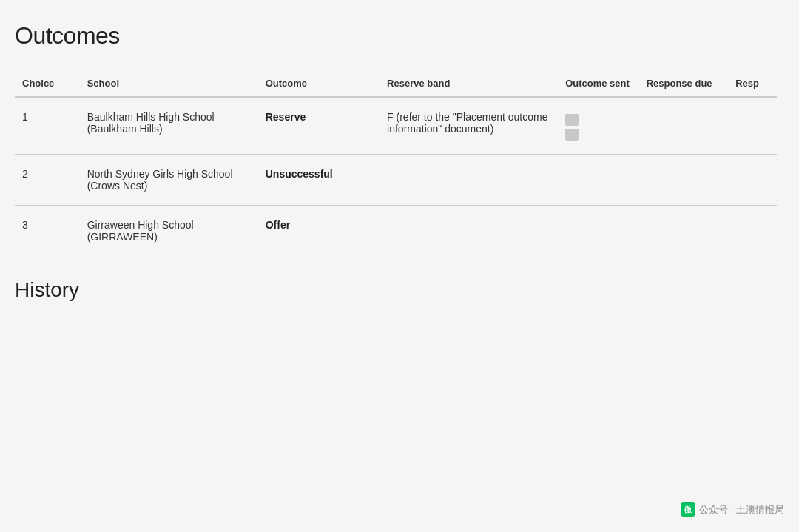 This screenshot has height=532, width=799. Describe the element at coordinates (319, 231) in the screenshot. I see `cell-outcome-3: Offer` at that location.